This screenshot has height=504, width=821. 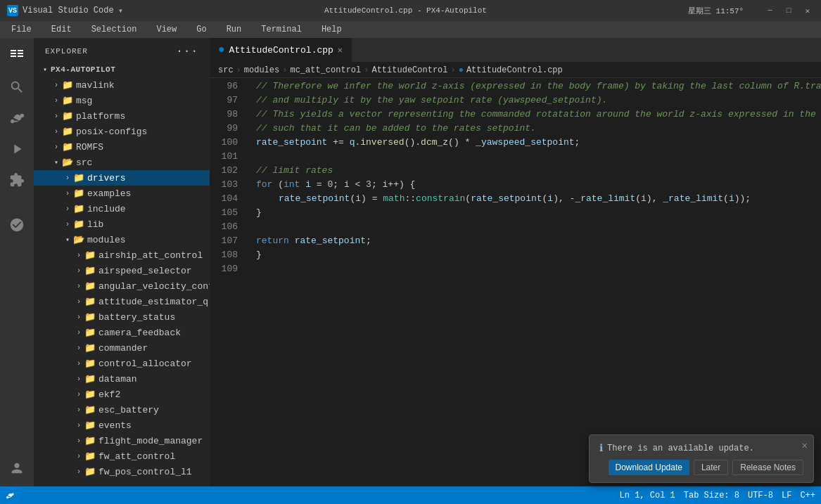 What do you see at coordinates (226, 70) in the screenshot?
I see `breadcrumb-src: src` at bounding box center [226, 70].